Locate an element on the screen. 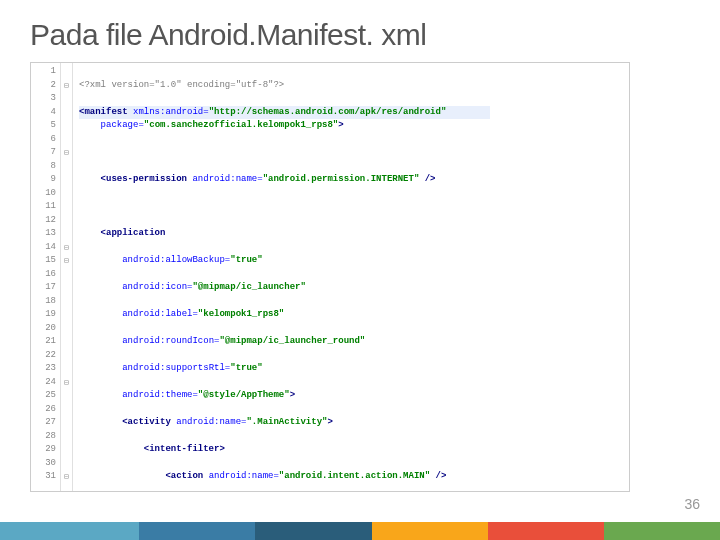 The image size is (720, 540). line-number: 20 is located at coordinates (44, 329).